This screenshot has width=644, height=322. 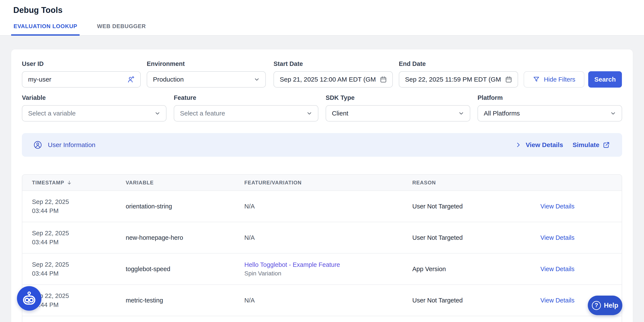 What do you see at coordinates (606, 145) in the screenshot?
I see `external-link-icon` at bounding box center [606, 145].